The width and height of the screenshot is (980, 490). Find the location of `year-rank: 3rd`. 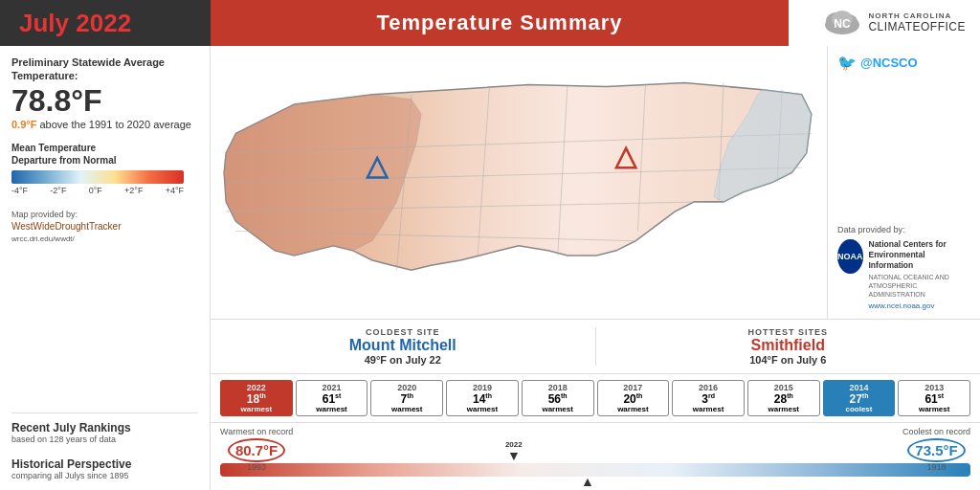

year-rank: 3rd is located at coordinates (708, 398).